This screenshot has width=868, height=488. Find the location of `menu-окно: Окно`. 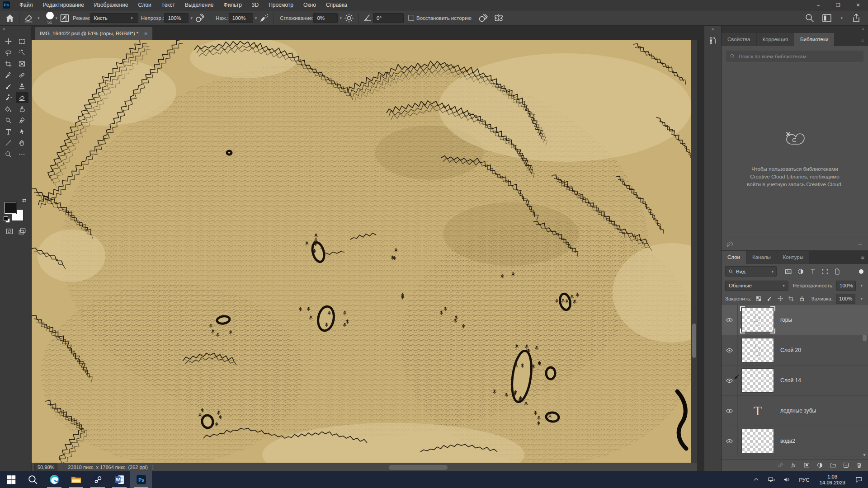

menu-окно: Окно is located at coordinates (310, 5).